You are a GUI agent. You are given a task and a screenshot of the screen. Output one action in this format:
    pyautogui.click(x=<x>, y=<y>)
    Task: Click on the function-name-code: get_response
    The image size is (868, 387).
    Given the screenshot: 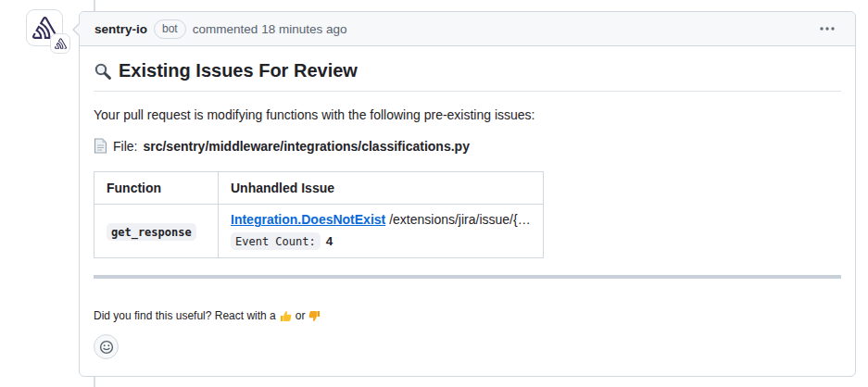 What is the action you would take?
    pyautogui.click(x=152, y=231)
    